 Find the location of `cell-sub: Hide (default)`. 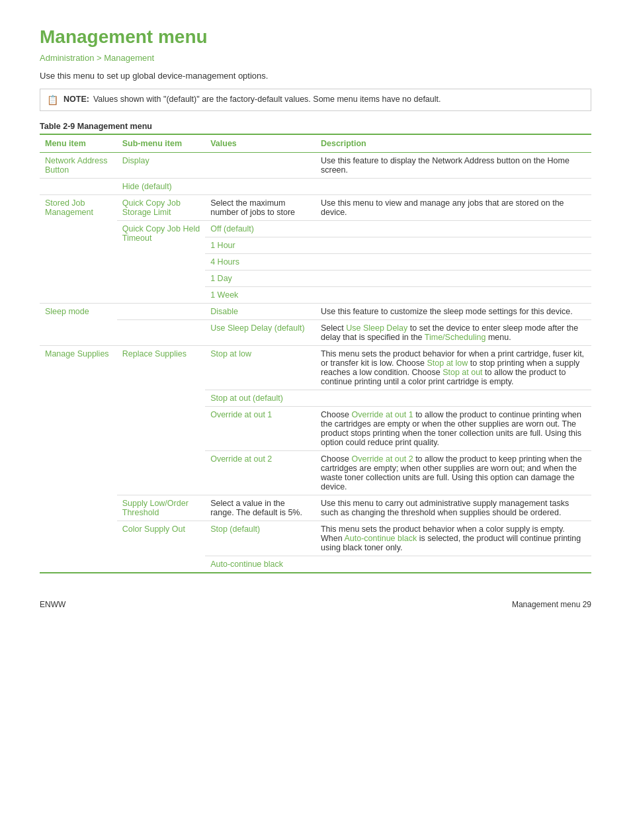

cell-sub: Hide (default) is located at coordinates (161, 187).